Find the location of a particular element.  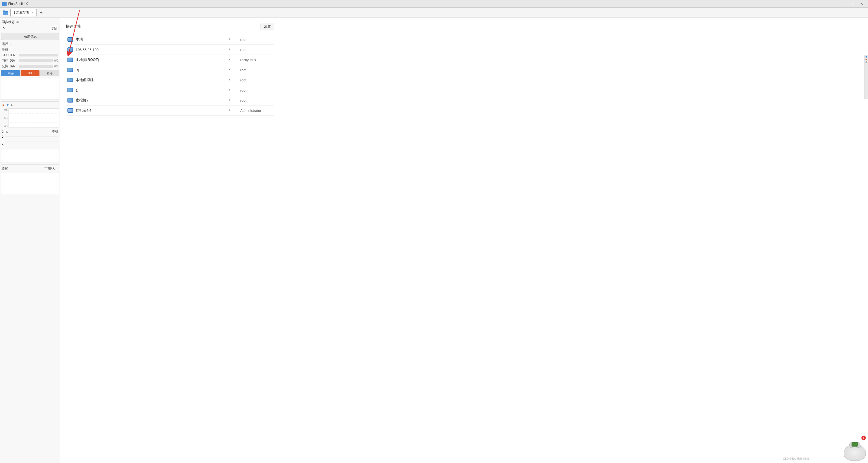

close-button: ✕ is located at coordinates (862, 4).